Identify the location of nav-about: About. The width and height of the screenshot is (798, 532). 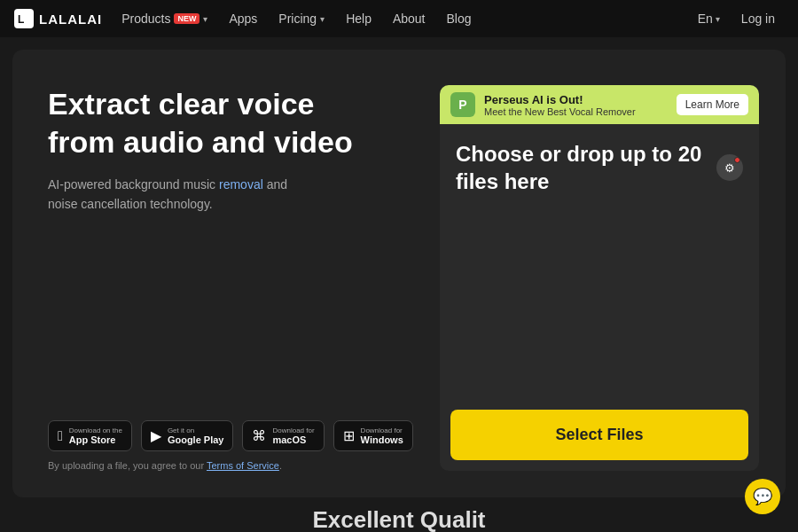
(410, 19).